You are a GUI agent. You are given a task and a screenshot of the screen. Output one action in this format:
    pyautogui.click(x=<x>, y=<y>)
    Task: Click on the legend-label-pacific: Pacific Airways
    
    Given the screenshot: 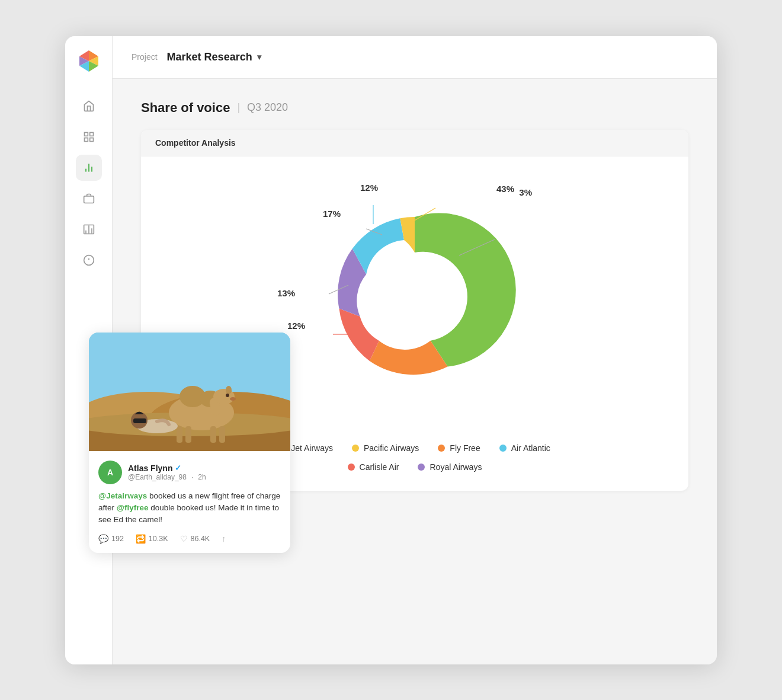 What is the action you would take?
    pyautogui.click(x=391, y=448)
    